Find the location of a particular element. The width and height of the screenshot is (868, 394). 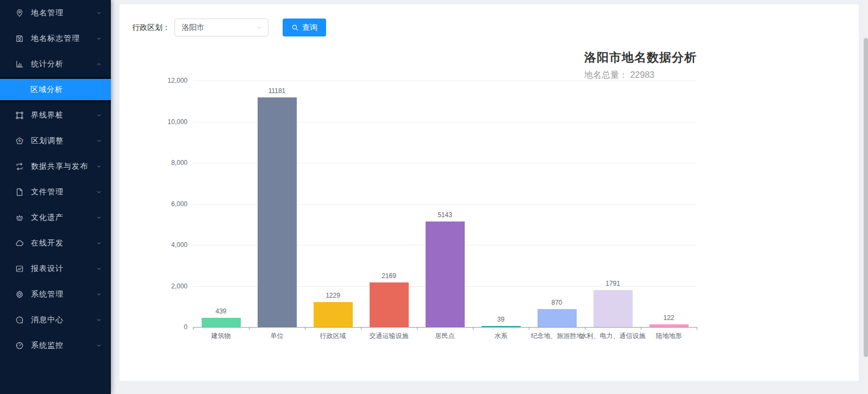

sidebar-item-label: 报表设计 is located at coordinates (63, 269).